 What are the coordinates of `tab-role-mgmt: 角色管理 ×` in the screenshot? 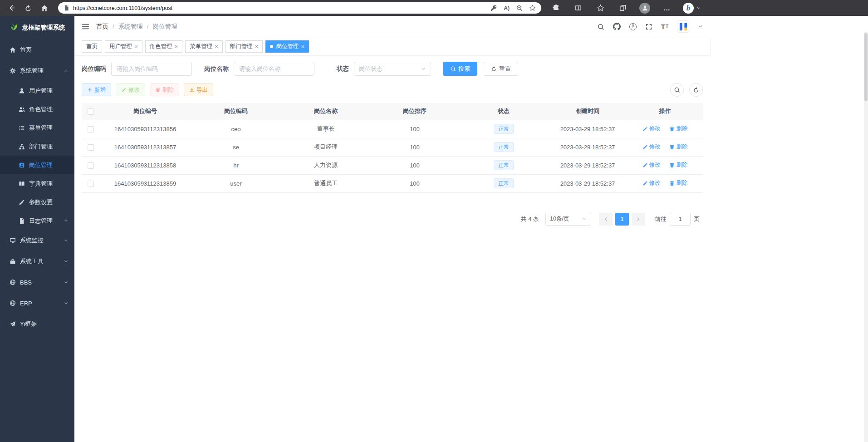 It's located at (164, 46).